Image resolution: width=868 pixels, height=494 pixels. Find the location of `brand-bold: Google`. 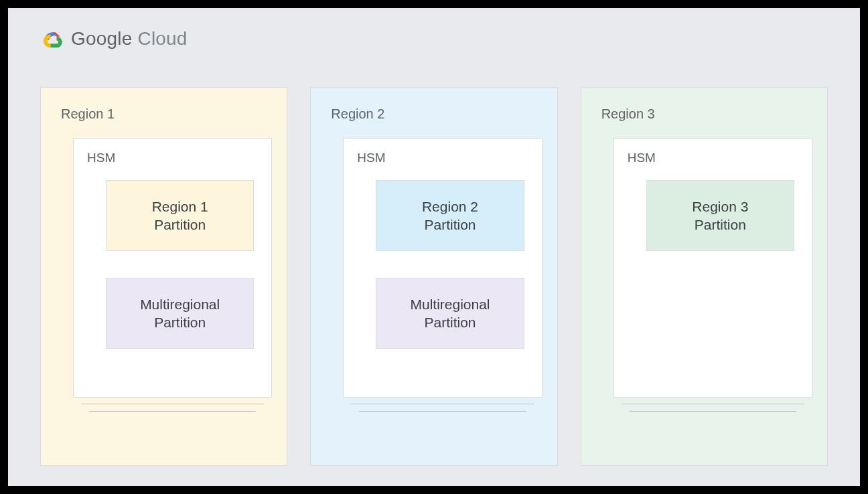

brand-bold: Google is located at coordinates (102, 39).